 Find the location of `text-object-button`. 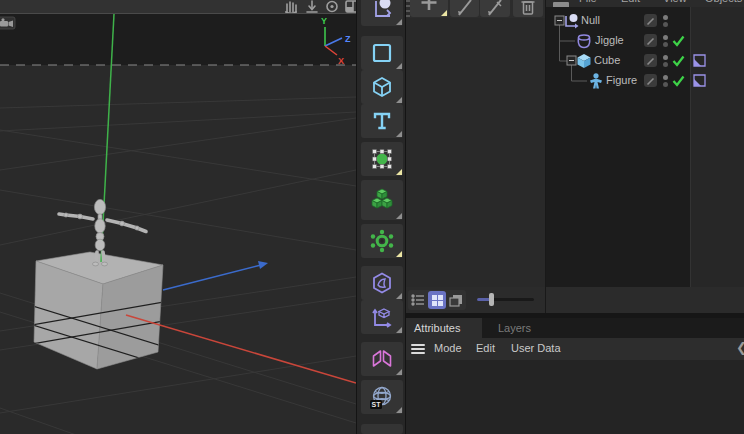

text-object-button is located at coordinates (382, 121).